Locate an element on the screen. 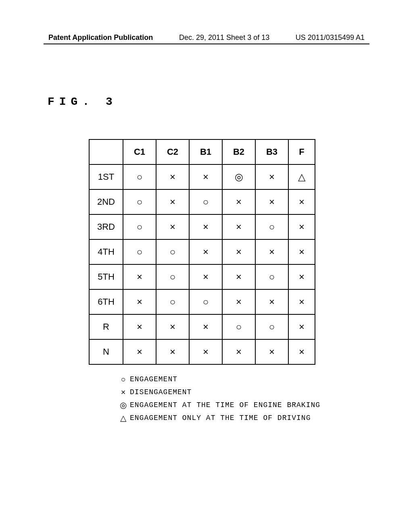  row-label: 6TH is located at coordinates (106, 302).